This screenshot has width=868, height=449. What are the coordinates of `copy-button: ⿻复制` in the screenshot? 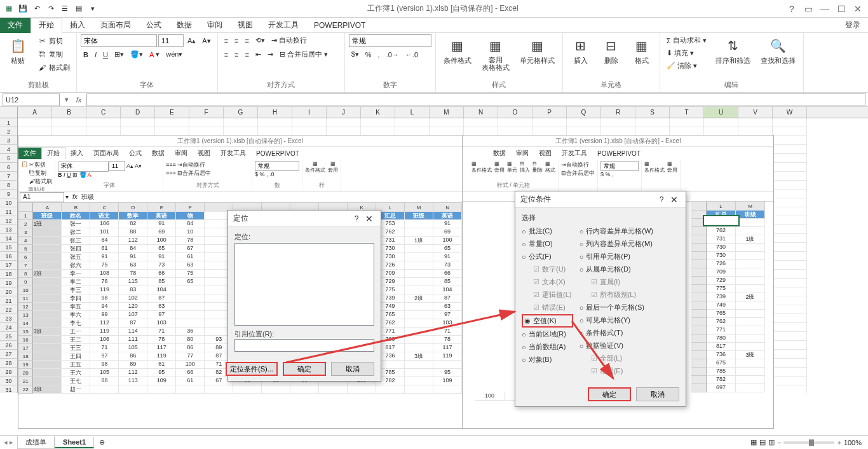 It's located at (53, 54).